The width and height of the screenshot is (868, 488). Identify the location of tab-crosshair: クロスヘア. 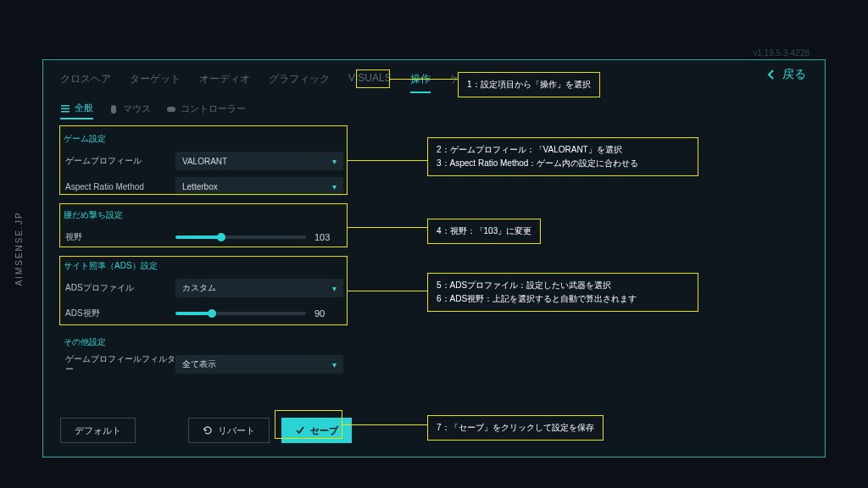
(86, 83).